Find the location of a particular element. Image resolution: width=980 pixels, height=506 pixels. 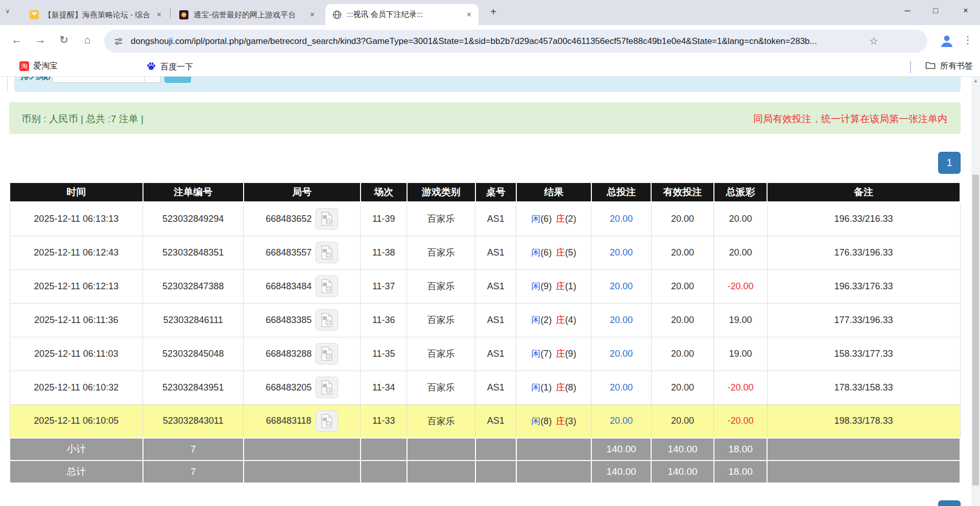

player-score: (2) is located at coordinates (546, 320).